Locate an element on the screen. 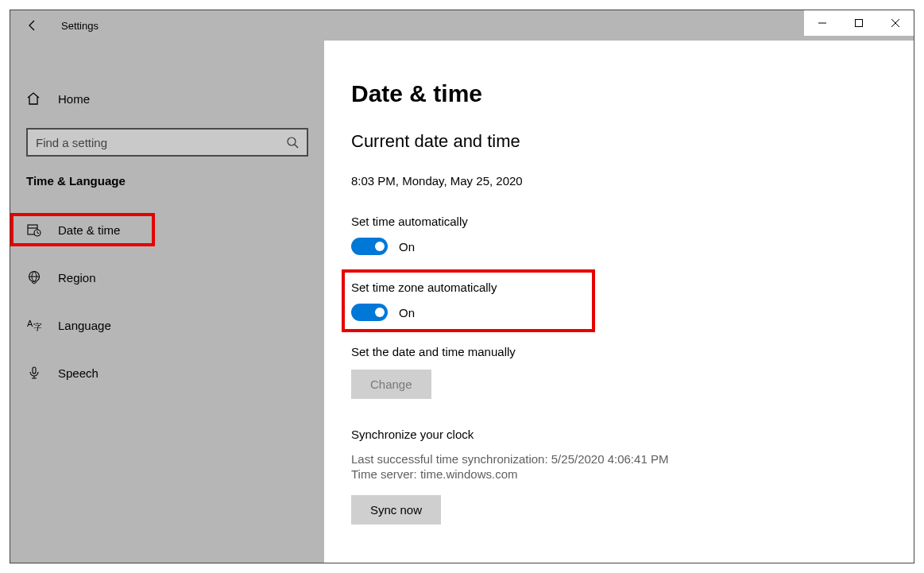  minimize-button is located at coordinates (822, 23).